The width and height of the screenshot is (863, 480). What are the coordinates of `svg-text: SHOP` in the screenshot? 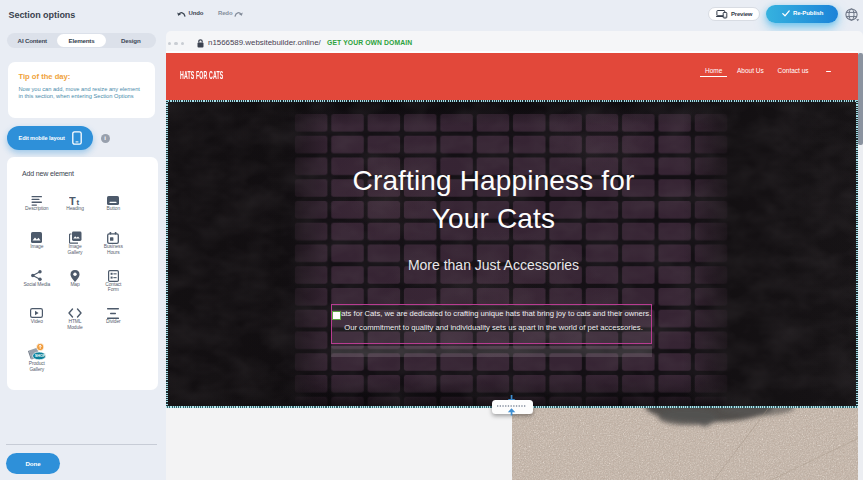 It's located at (40, 356).